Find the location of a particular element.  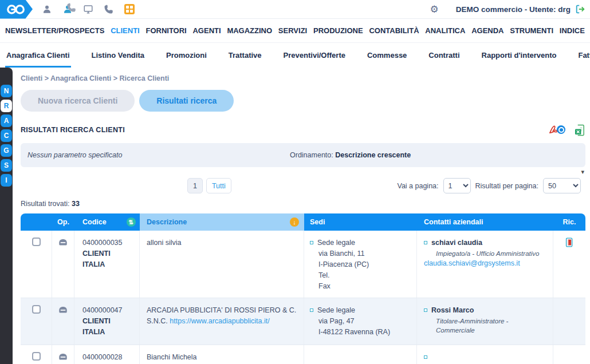

nav-produzione: PRODUZIONE is located at coordinates (338, 31).